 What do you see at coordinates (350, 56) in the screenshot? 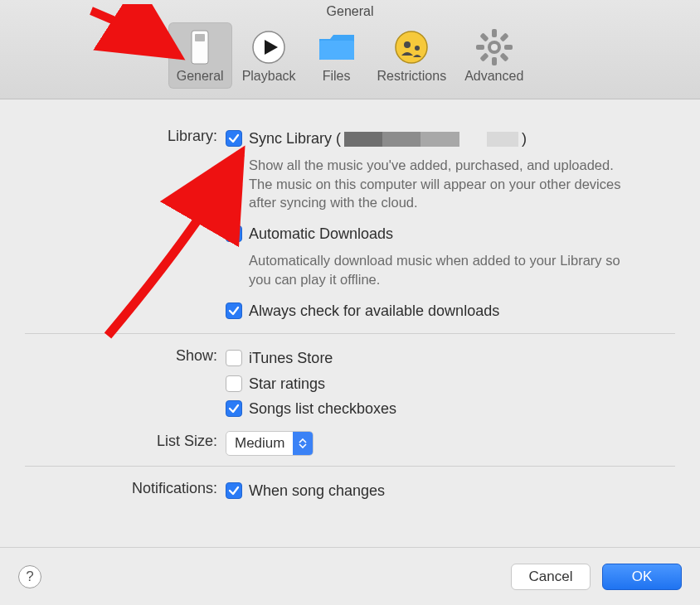
I see `toolbar-tabs: General Playback Files` at bounding box center [350, 56].